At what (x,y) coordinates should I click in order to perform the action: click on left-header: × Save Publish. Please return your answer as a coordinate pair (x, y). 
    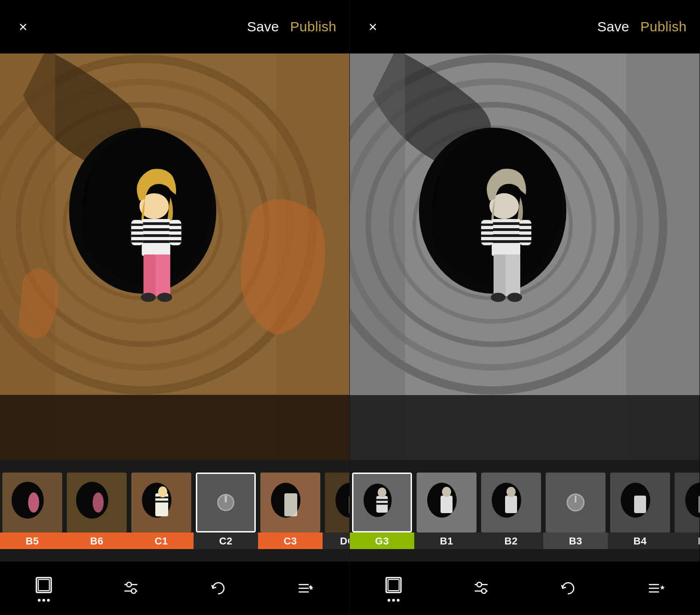
    Looking at the image, I should click on (175, 27).